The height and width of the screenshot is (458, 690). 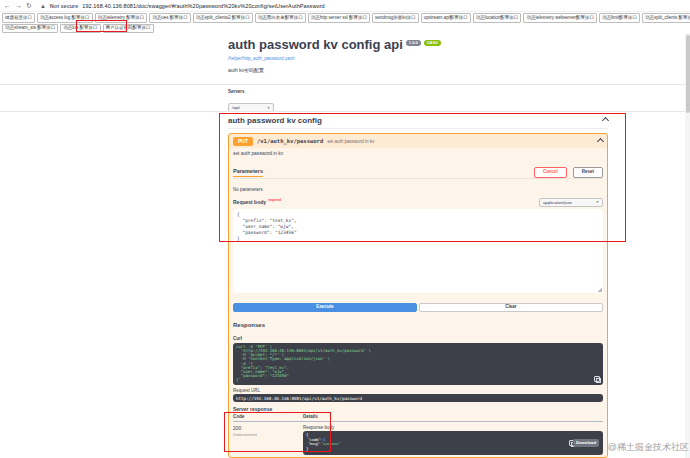 I want to click on servers-selected-value: /api/, so click(x=236, y=108).